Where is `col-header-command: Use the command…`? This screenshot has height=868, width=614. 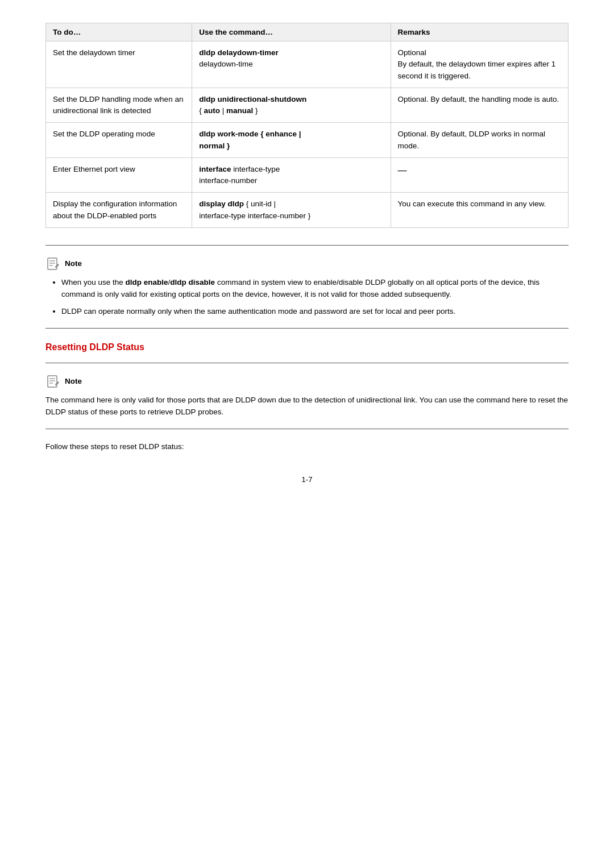 col-header-command: Use the command… is located at coordinates (291, 32).